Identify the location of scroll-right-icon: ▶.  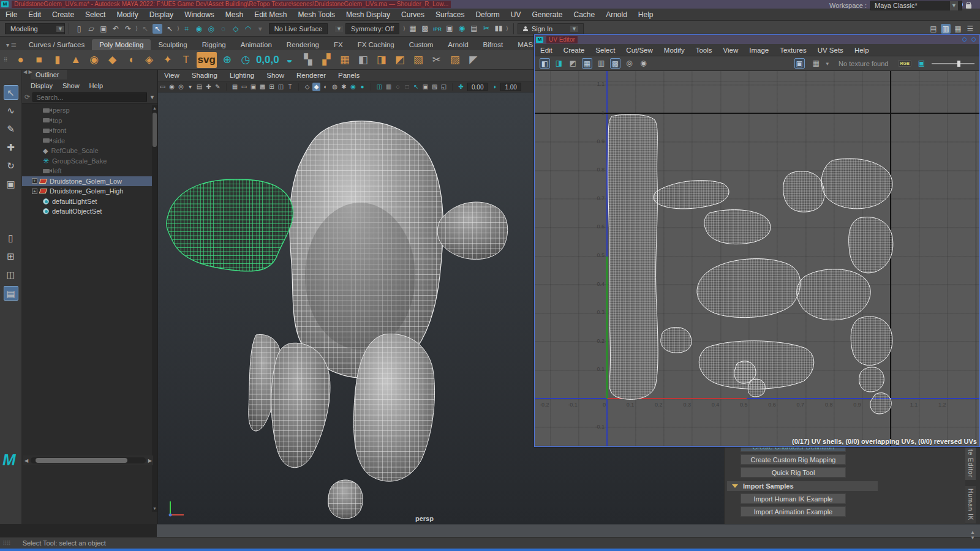
(150, 460).